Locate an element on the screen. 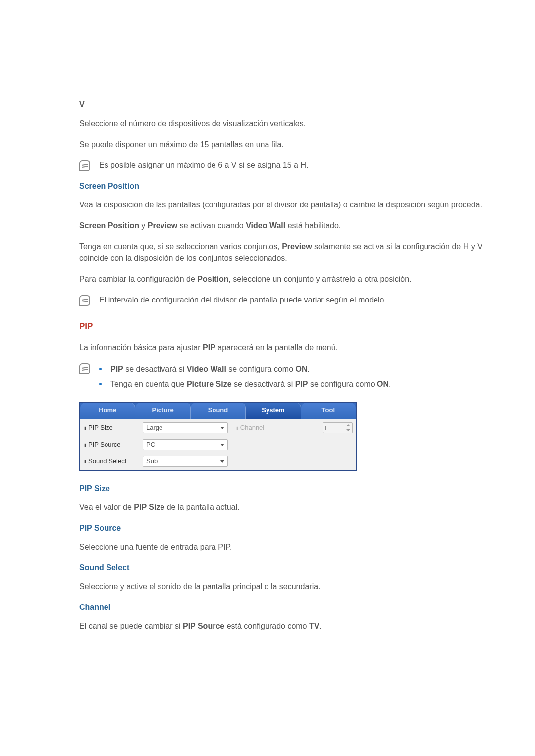 This screenshot has width=535, height=756. row-pip-source: PIP Source PC is located at coordinates (156, 445).